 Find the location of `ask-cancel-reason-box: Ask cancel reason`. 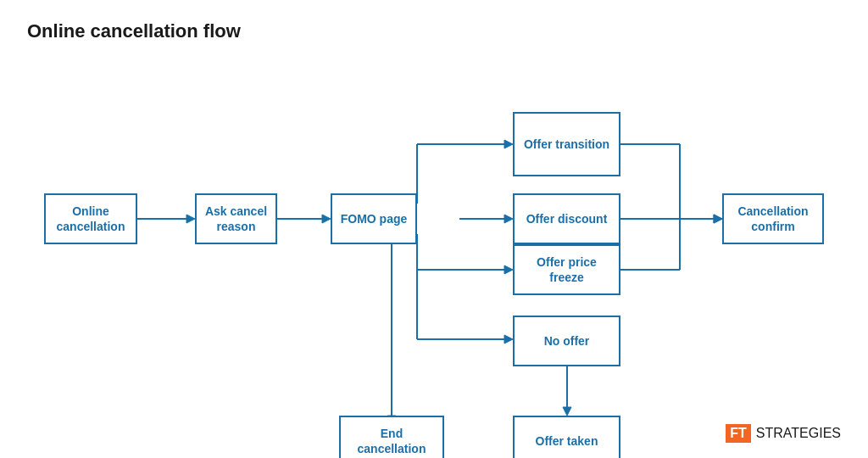

ask-cancel-reason-box: Ask cancel reason is located at coordinates (236, 219).